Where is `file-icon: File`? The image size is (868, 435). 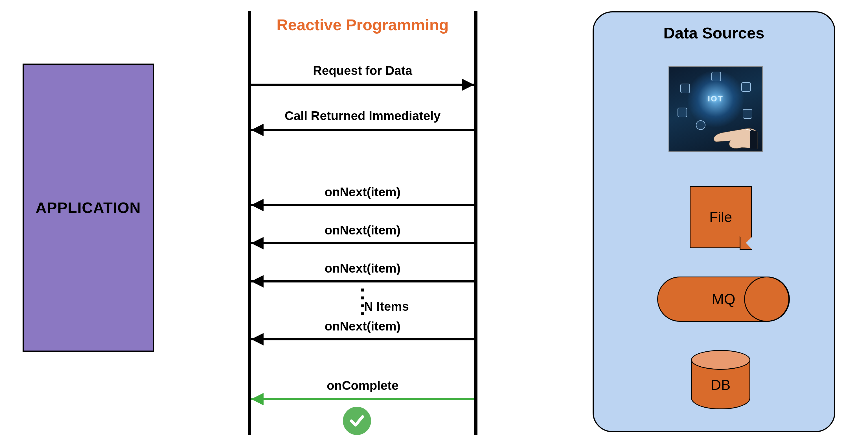
file-icon: File is located at coordinates (721, 217).